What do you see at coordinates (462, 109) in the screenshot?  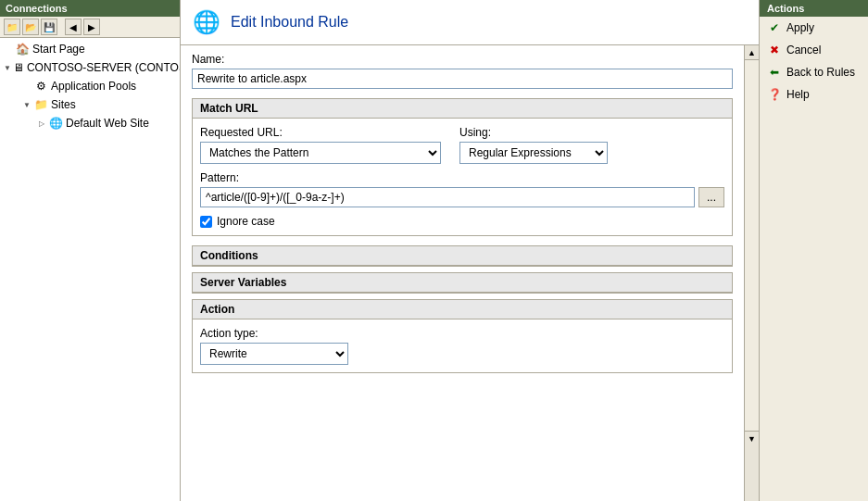 I see `match-url-title: Match URL` at bounding box center [462, 109].